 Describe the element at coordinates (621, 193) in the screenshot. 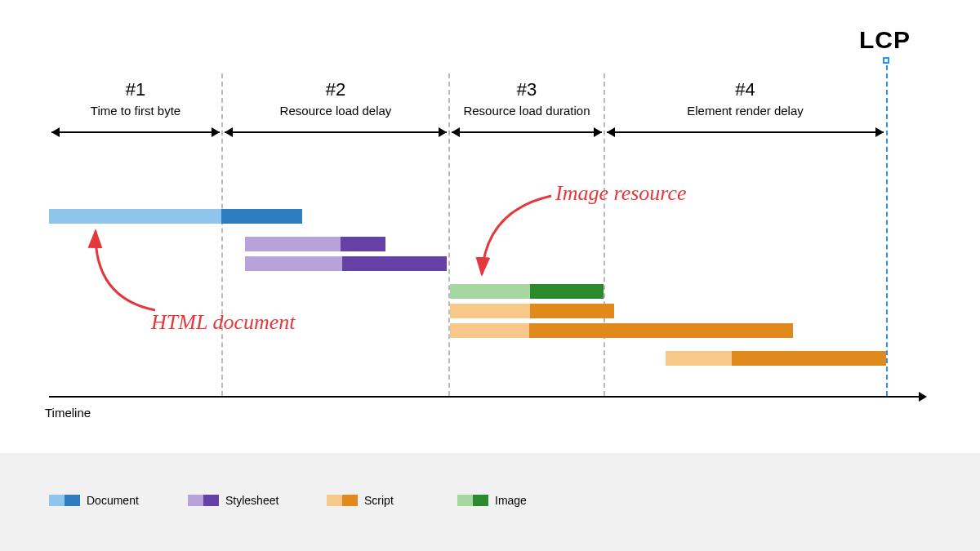

I see `image-res-annotation: Image resource` at that location.